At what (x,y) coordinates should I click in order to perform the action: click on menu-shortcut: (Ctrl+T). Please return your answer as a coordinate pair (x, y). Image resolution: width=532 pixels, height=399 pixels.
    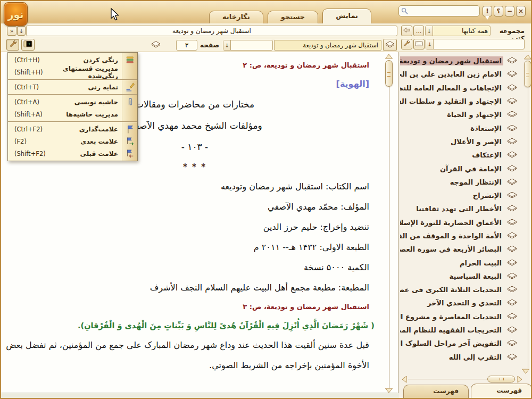
    Looking at the image, I should click on (27, 87).